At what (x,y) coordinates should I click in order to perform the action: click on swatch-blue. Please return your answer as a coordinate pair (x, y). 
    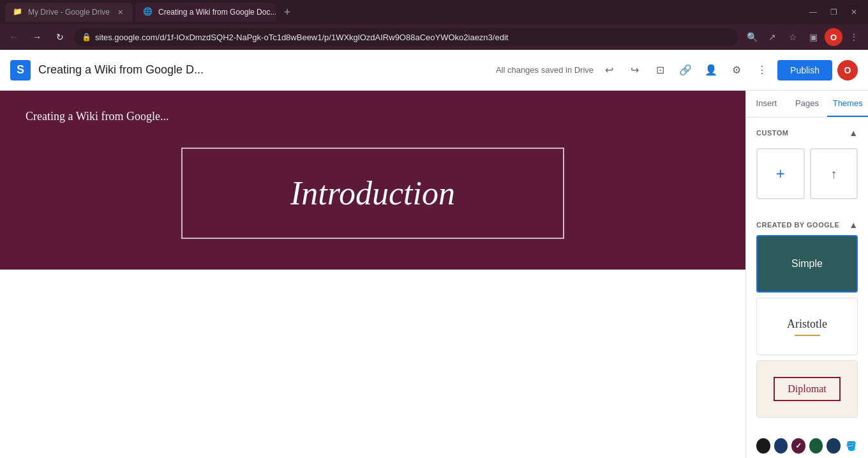
    Looking at the image, I should click on (834, 446).